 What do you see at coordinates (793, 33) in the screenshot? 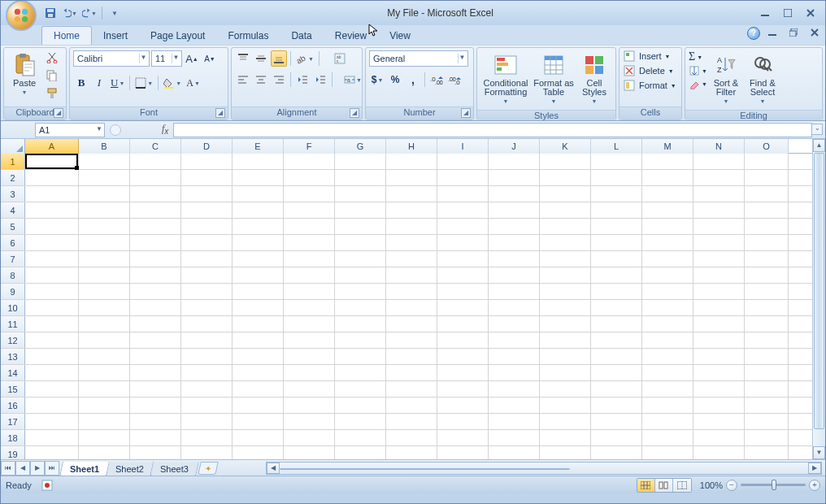
I see `mdi-restore-icon` at bounding box center [793, 33].